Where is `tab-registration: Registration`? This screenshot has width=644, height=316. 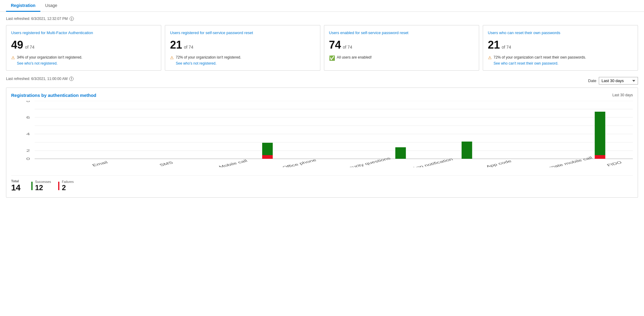 tab-registration: Registration is located at coordinates (23, 6).